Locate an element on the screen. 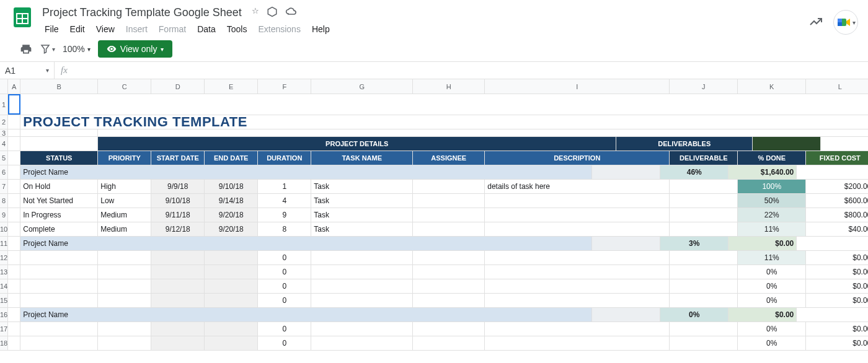 The image size is (868, 363). cell-end: 9/14/18 is located at coordinates (231, 201).